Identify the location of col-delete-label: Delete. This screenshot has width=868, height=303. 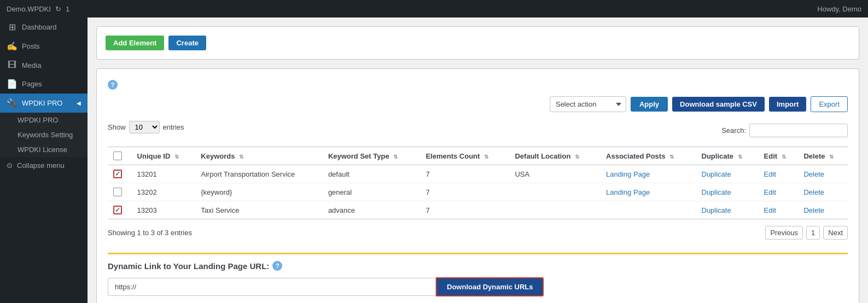
(814, 156).